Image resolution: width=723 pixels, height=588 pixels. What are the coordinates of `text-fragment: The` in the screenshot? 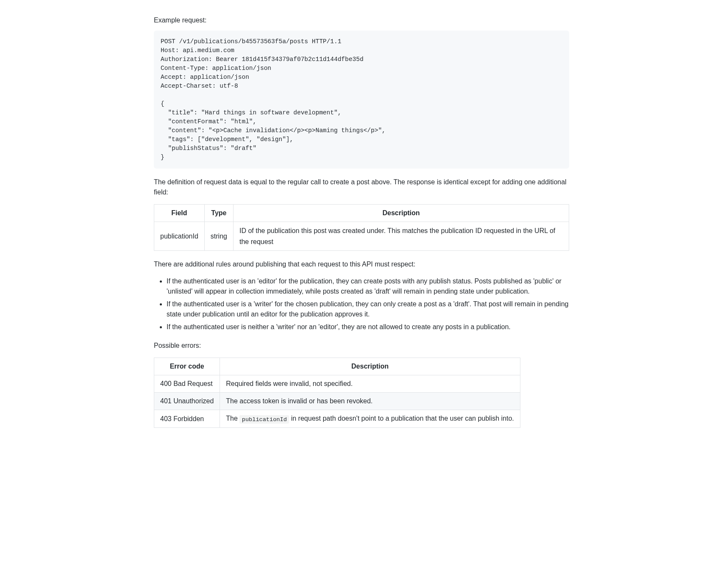 It's located at (233, 419).